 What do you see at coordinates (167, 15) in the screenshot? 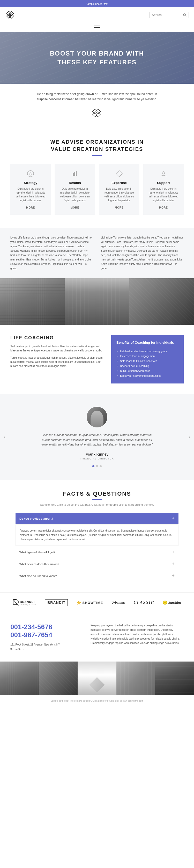
I see `search-input` at bounding box center [167, 15].